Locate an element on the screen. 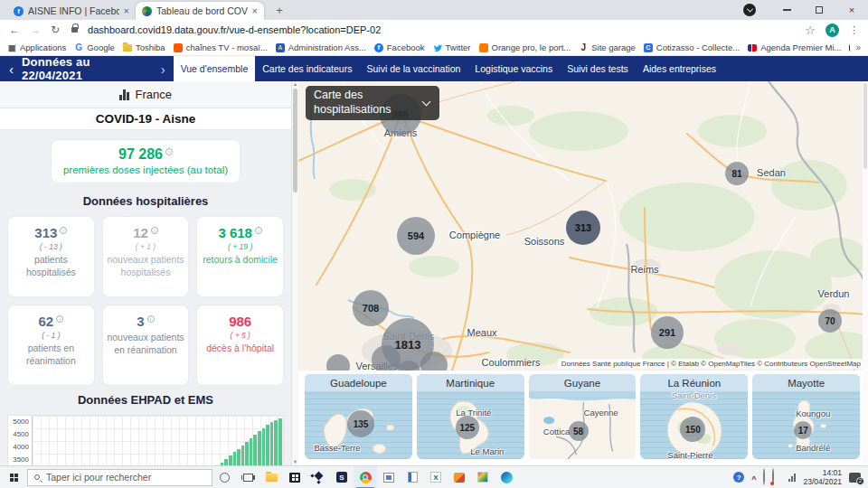 Image resolution: width=868 pixels, height=488 pixels. taskbar-app-doc-app is located at coordinates (412, 477).